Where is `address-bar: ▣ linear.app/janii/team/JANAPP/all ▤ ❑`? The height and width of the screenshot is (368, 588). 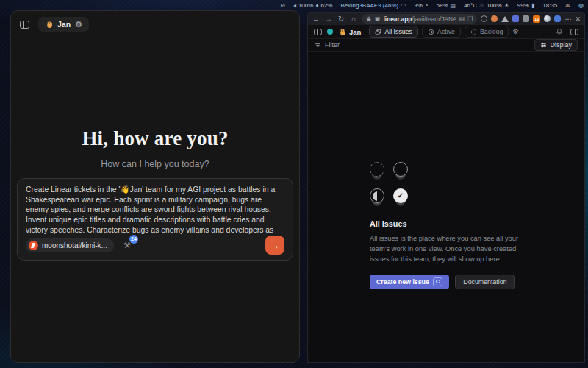
address-bar: ▣ linear.app/janii/team/JANAPP/all ▤ ❑ is located at coordinates (419, 19).